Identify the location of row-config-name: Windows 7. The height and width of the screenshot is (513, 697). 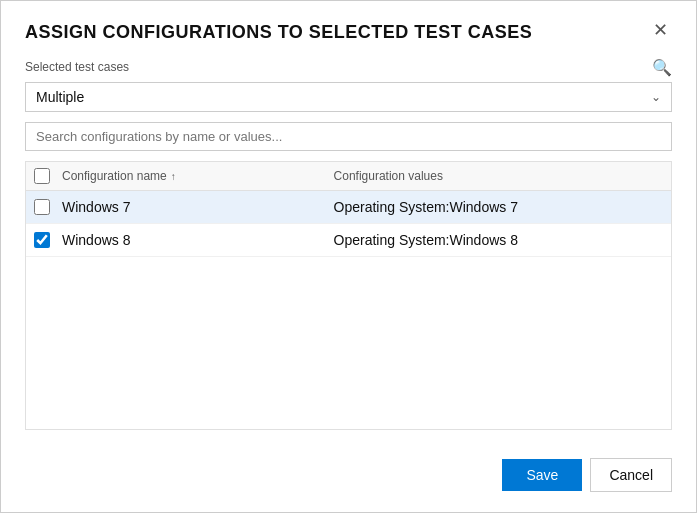
(194, 207).